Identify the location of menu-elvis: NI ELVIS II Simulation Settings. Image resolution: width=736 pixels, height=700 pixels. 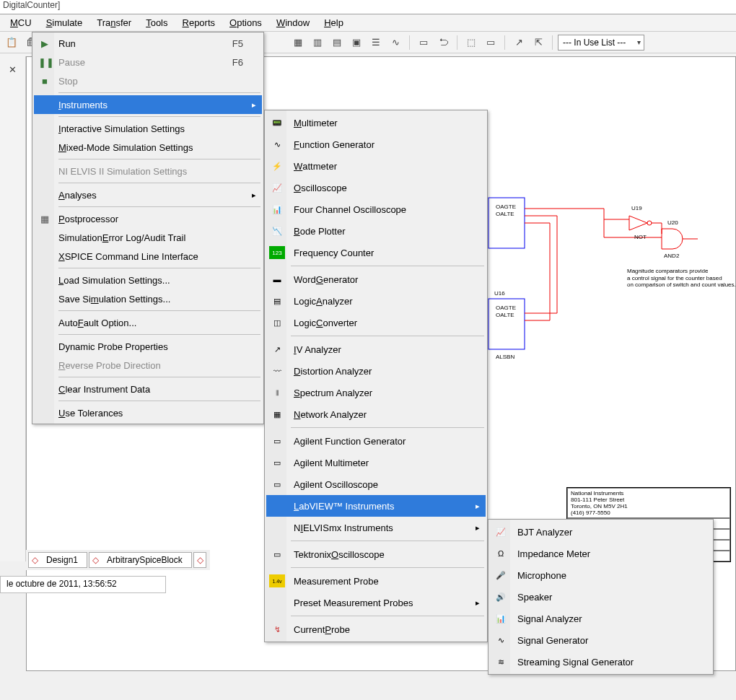
(148, 171).